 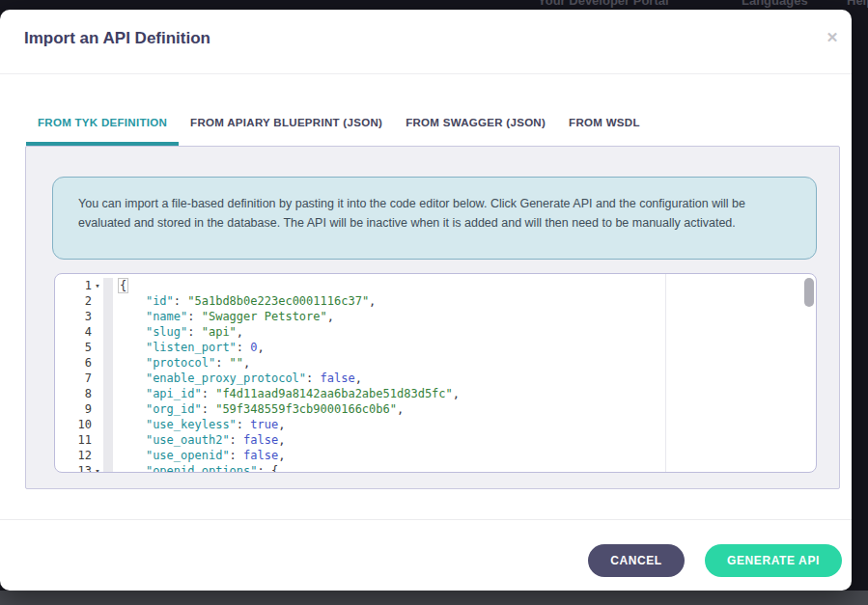 I want to click on editor-code-line: "slug": "api",, so click(x=467, y=332).